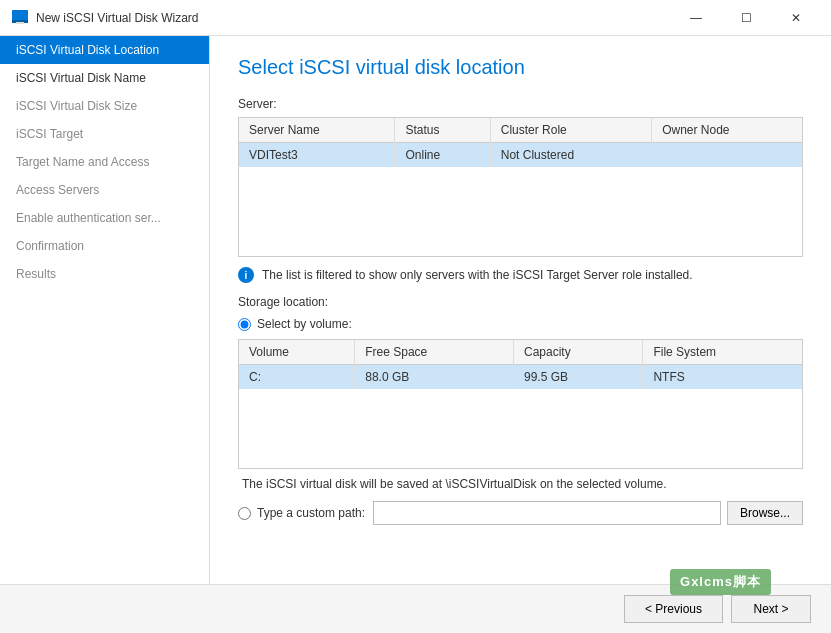  Describe the element at coordinates (520, 302) in the screenshot. I see `storage-section-label: Storage location:` at that location.